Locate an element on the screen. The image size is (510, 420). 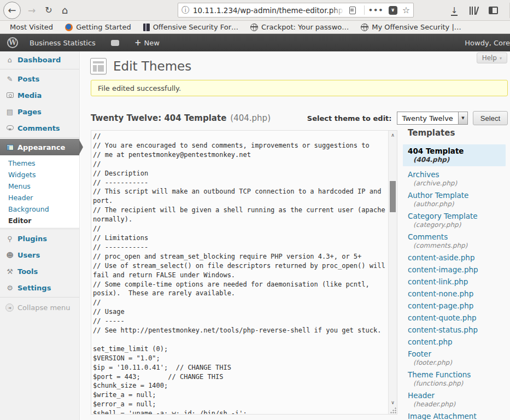
template-link: content-quote.php is located at coordinates (457, 318).